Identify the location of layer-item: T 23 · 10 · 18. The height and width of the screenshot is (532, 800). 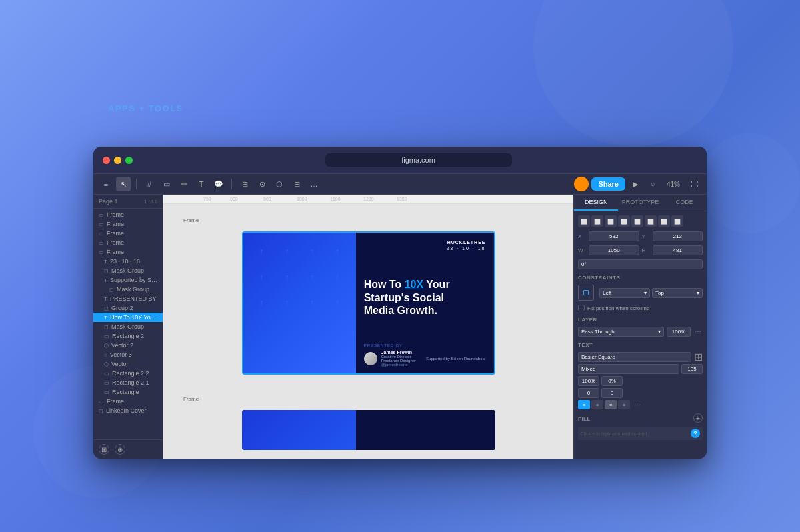
(128, 261).